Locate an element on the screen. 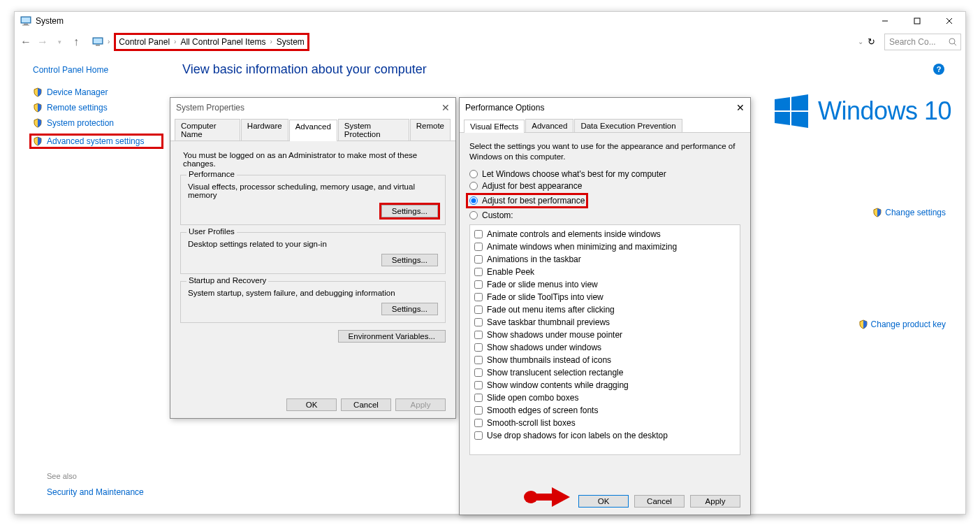 This screenshot has width=980, height=532. check-item: Show window contents while dragging is located at coordinates (605, 385).